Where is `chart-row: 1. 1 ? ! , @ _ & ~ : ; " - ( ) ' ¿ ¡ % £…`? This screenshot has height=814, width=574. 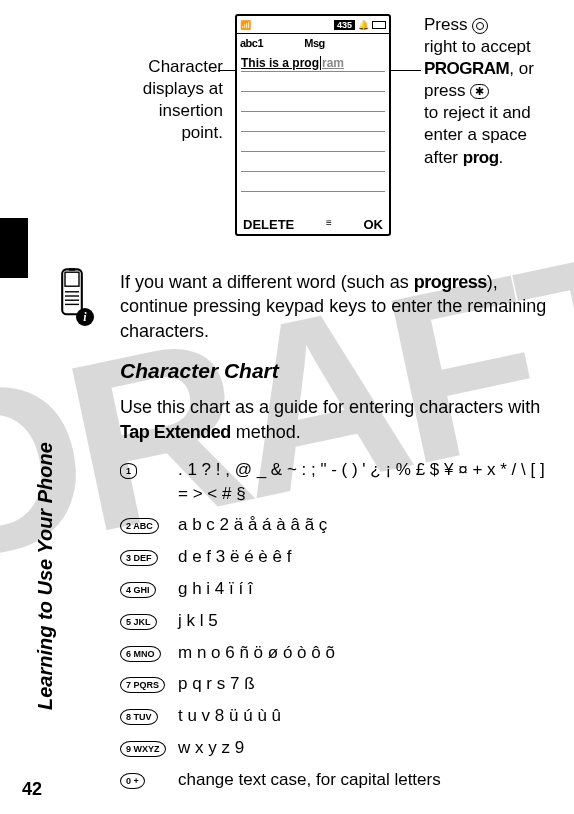 chart-row: 1. 1 ? ! , @ _ & ~ : ; " - ( ) ' ¿ ¡ % £… is located at coordinates (335, 482).